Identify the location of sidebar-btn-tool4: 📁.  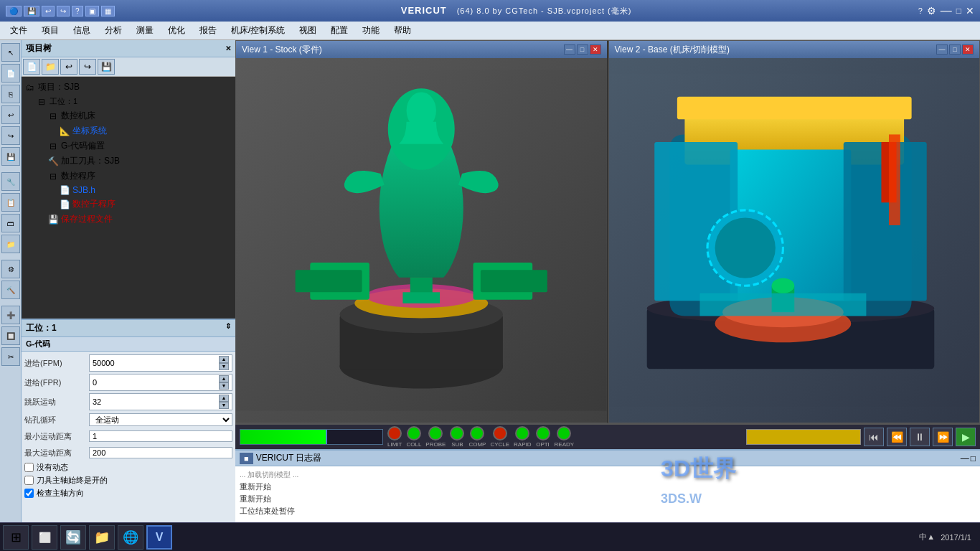
(11, 244).